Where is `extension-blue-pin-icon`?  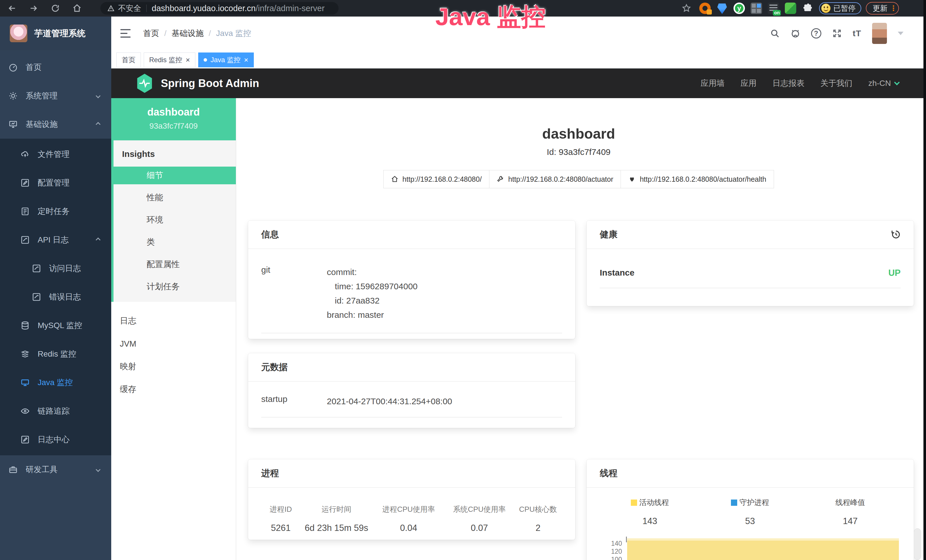 extension-blue-pin-icon is located at coordinates (722, 8).